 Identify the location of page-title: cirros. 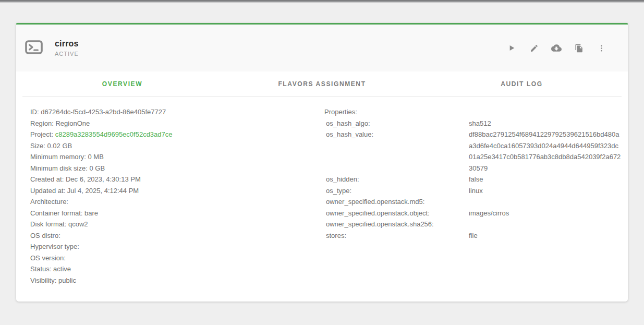
(67, 44).